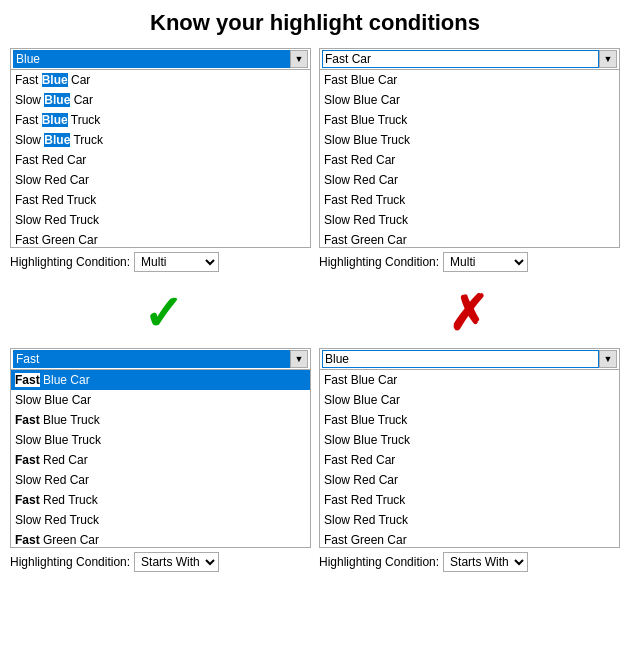  I want to click on bottom-right-search-input, so click(460, 359).